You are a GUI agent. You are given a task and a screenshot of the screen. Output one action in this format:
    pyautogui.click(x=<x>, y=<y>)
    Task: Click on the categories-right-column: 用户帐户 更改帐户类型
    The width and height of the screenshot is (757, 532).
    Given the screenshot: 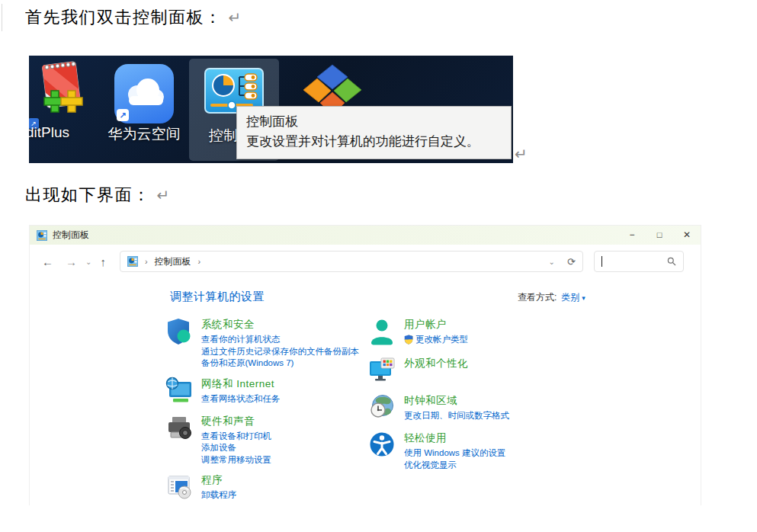 What is the action you would take?
    pyautogui.click(x=470, y=396)
    